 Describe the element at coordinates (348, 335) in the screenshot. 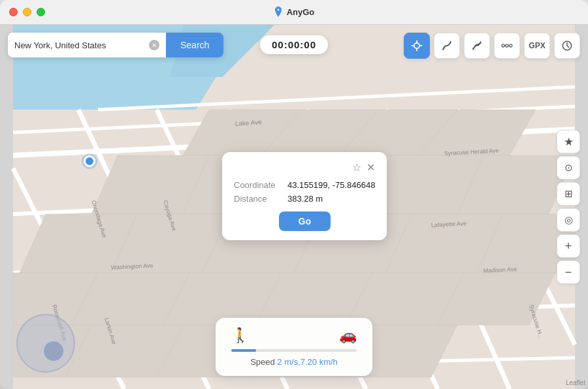

I see `car-icon: 🚗` at that location.